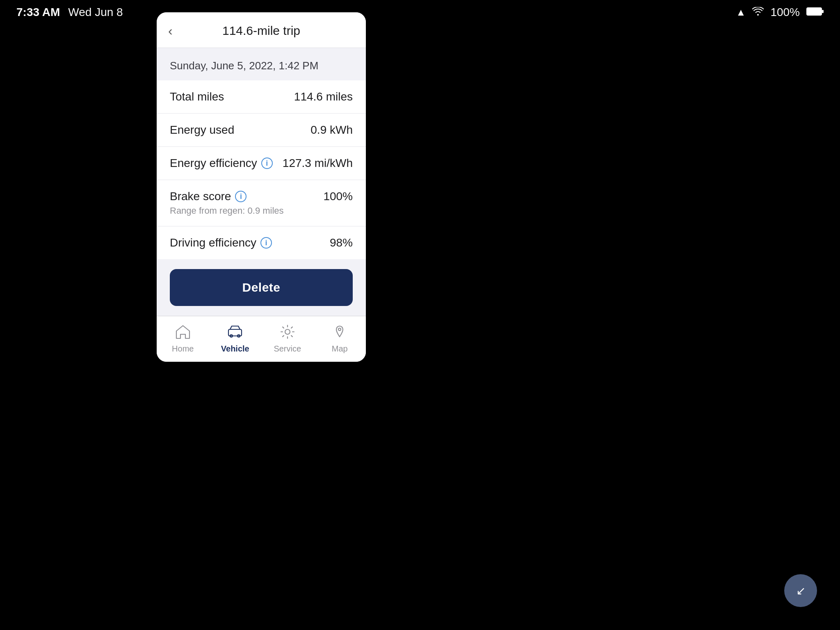 The image size is (840, 630). Describe the element at coordinates (317, 163) in the screenshot. I see `energy-efficiency-value: 127.3 mi/kWh` at that location.